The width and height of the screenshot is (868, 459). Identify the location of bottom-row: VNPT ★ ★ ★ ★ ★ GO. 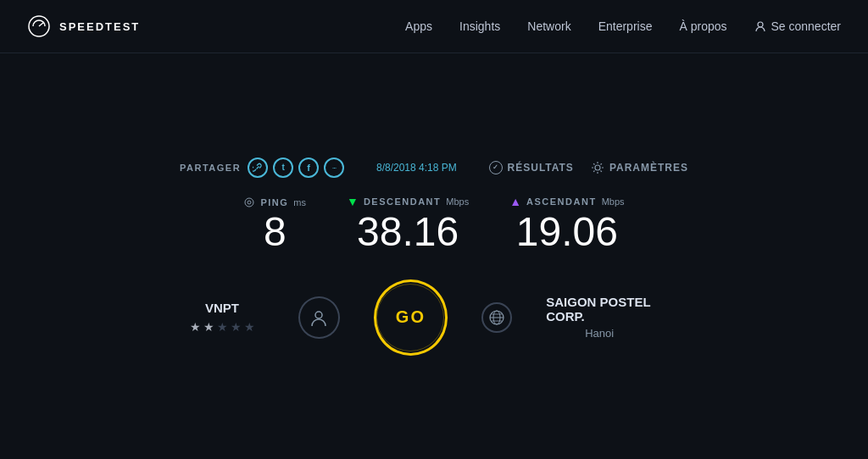
(434, 318).